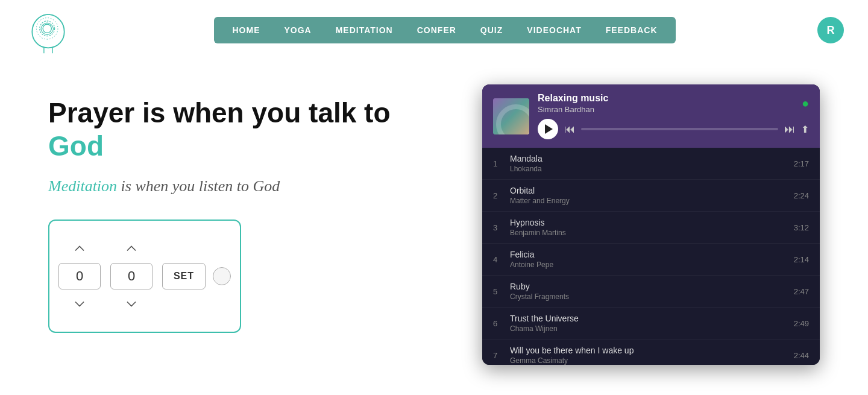 The width and height of the screenshot is (868, 395). I want to click on progress-bar, so click(680, 129).